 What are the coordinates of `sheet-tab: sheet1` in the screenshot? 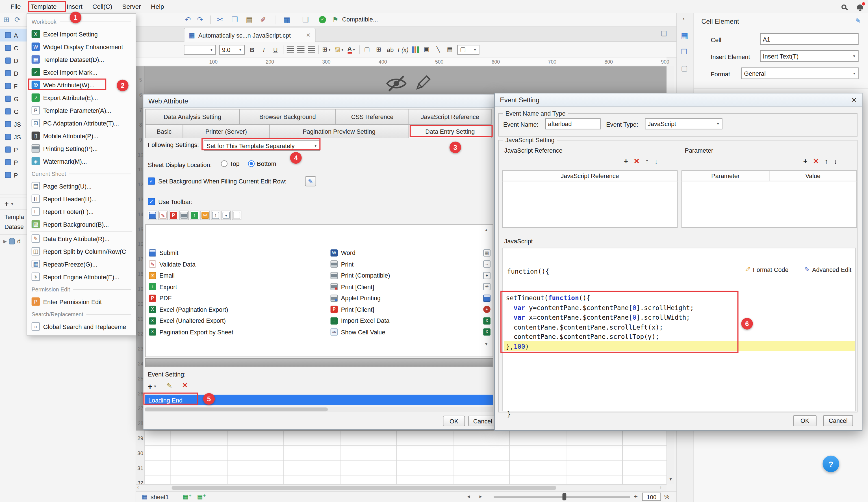 It's located at (160, 497).